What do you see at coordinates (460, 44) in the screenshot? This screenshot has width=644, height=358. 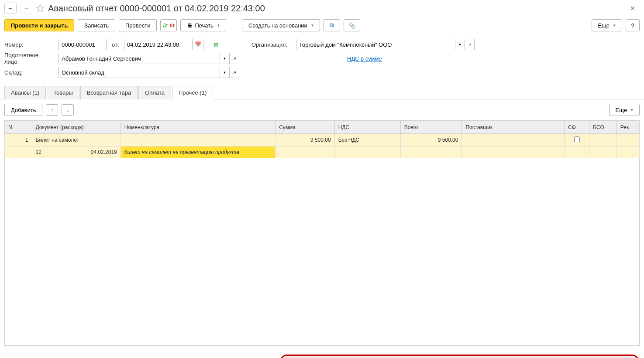 I see `organization-dropdown: ▾` at bounding box center [460, 44].